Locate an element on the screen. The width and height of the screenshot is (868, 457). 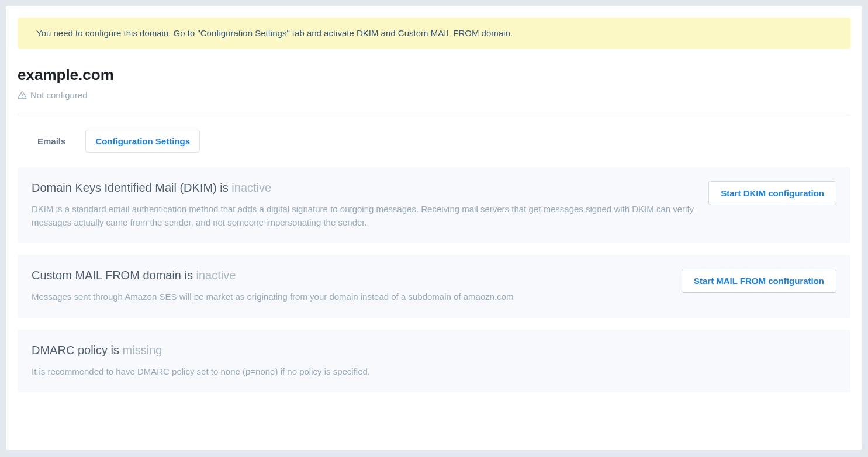
mailfrom-status: inactive is located at coordinates (216, 275).